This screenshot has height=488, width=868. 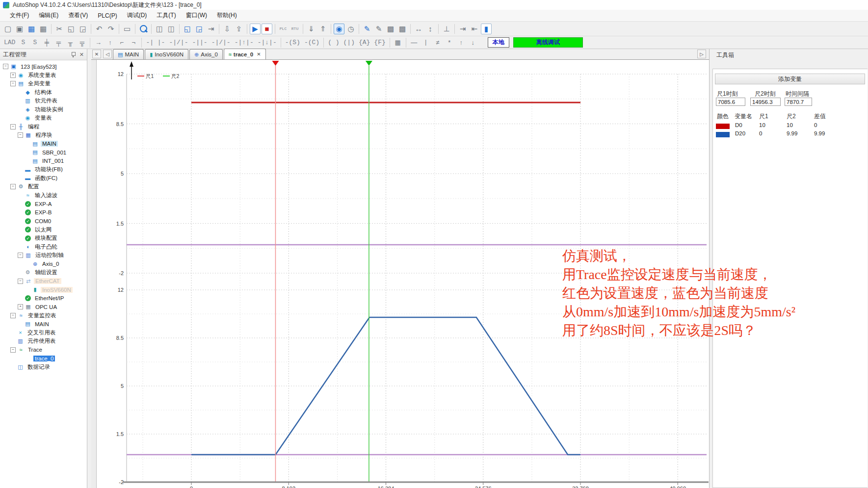 What do you see at coordinates (97, 54) in the screenshot?
I see `close-tab-strip-icon: ✕` at bounding box center [97, 54].